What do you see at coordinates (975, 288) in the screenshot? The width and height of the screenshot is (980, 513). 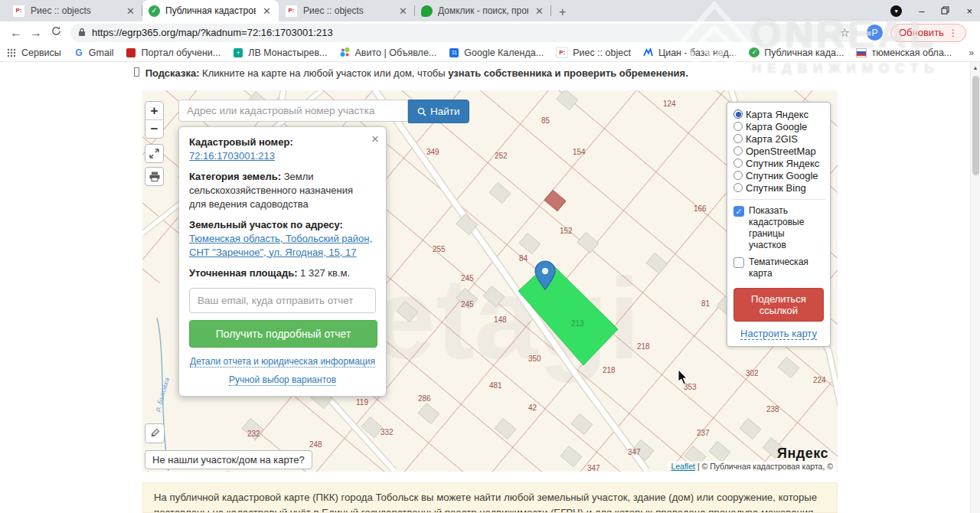 I see `page-scrollbar: ▲` at bounding box center [975, 288].